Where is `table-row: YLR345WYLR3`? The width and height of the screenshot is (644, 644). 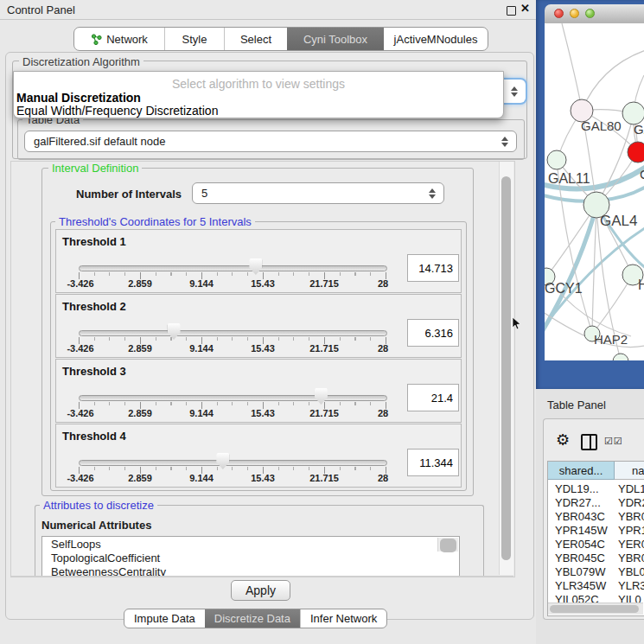
table-row: YLR345WYLR3 is located at coordinates (596, 585).